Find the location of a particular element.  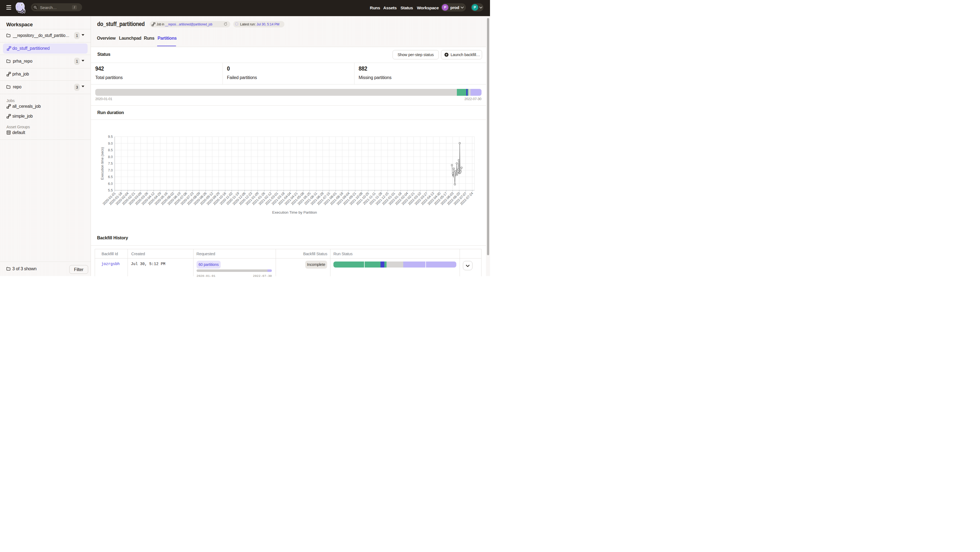

svg-text: Execution time (secs) is located at coordinates (102, 163).